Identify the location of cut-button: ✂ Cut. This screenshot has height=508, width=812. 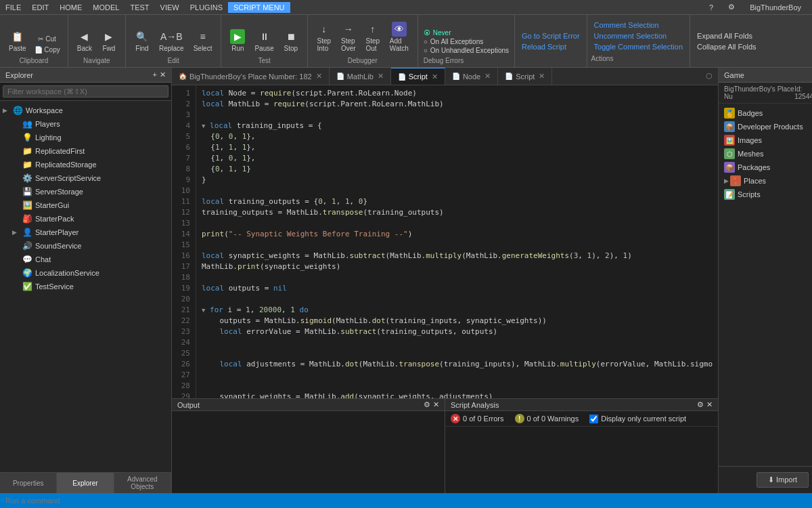
(47, 39).